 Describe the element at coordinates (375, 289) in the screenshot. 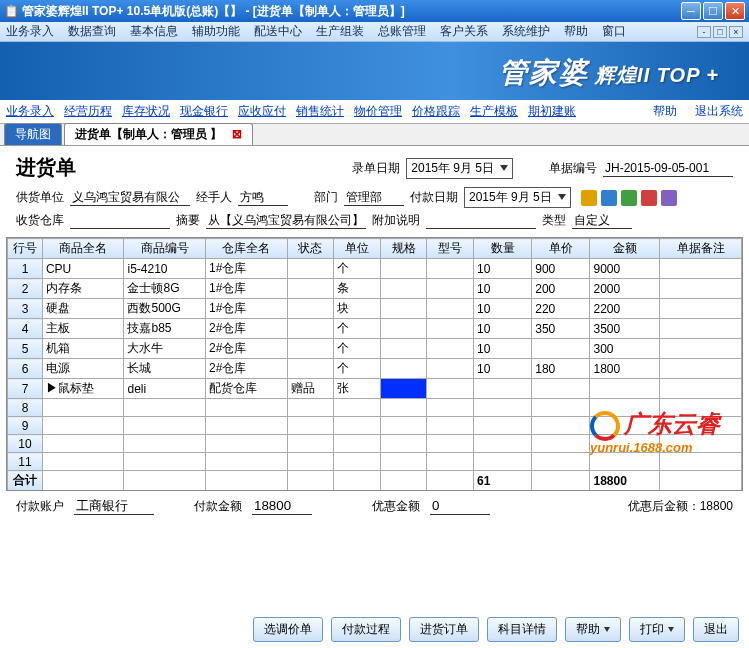

I see `table-row: 2内存条金士顿8G1#仓库条102002000` at that location.